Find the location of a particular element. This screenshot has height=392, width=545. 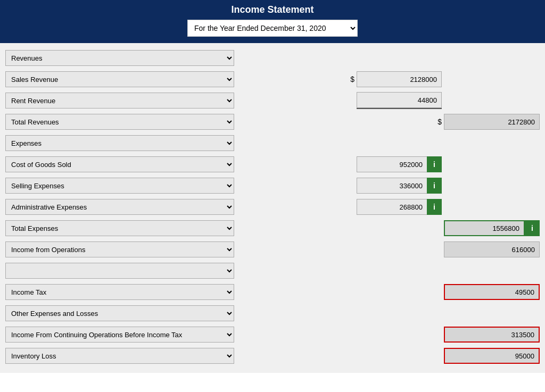

page-title: Income Statement is located at coordinates (272, 10).